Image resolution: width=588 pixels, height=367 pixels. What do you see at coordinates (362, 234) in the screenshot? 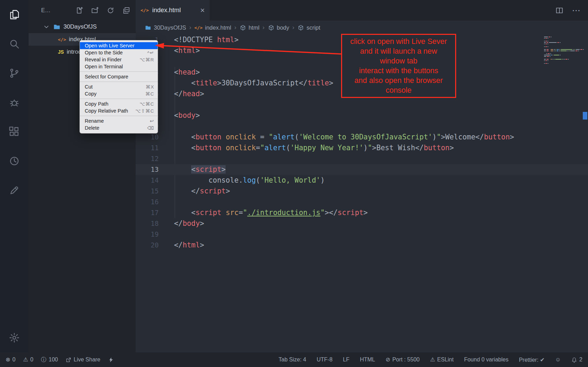
I see `code-line-19: 19` at bounding box center [362, 234].